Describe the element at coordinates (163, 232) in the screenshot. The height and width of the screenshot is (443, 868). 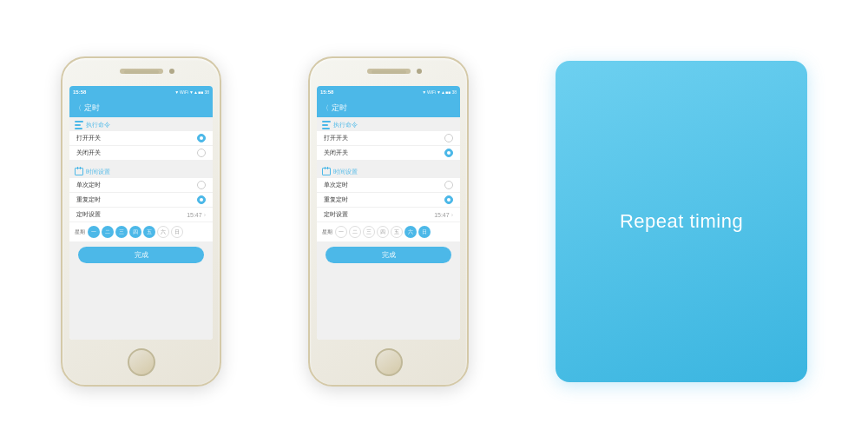
I see `day-sat-1: 六` at that location.